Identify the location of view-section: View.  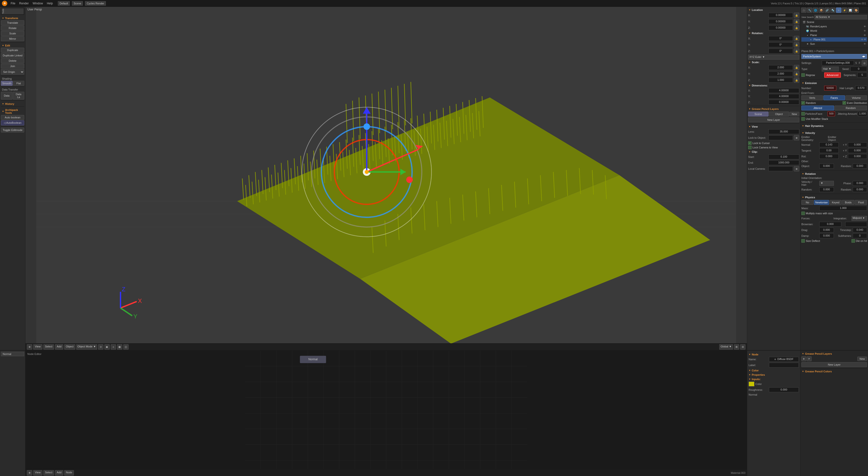
(774, 127).